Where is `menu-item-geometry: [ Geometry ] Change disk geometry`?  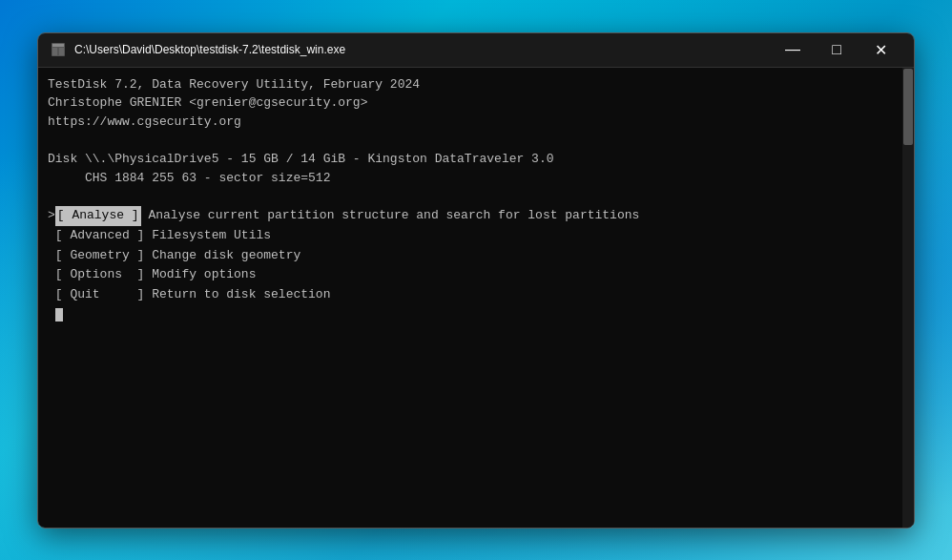
menu-item-geometry: [ Geometry ] Change disk geometry is located at coordinates (469, 256).